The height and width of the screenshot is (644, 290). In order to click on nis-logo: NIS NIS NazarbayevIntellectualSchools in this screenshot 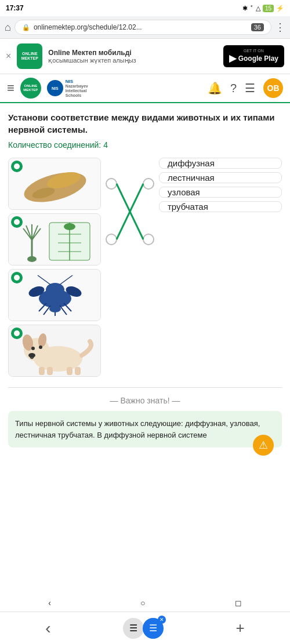, I will do `click(67, 88)`.